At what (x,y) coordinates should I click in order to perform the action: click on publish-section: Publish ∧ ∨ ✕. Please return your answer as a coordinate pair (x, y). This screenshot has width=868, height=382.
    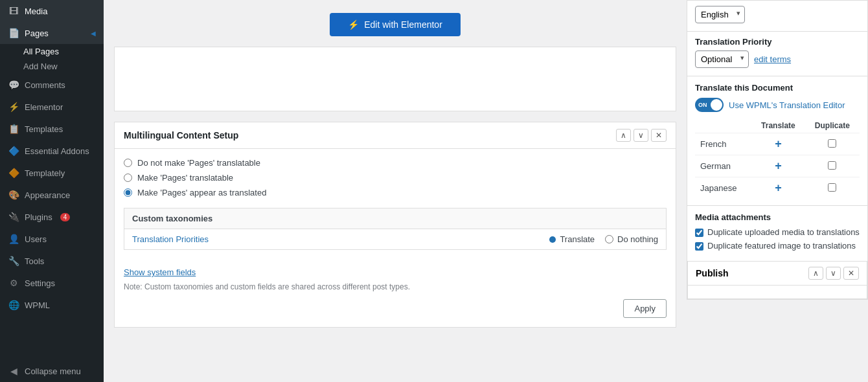
    Looking at the image, I should click on (777, 280).